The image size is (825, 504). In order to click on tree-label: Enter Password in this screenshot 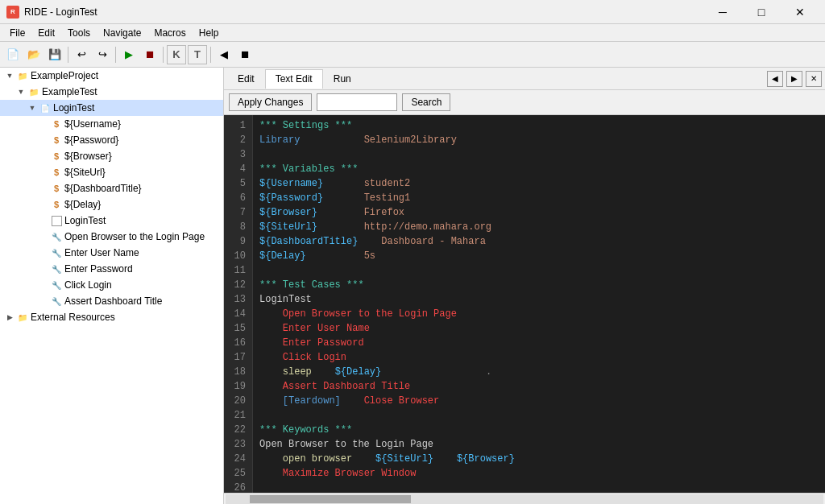, I will do `click(98, 269)`.